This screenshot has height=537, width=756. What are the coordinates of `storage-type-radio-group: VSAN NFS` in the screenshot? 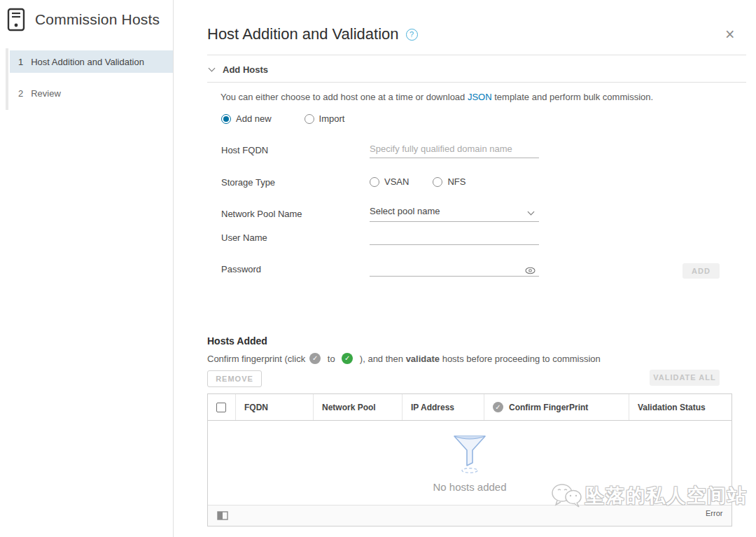 It's located at (417, 182).